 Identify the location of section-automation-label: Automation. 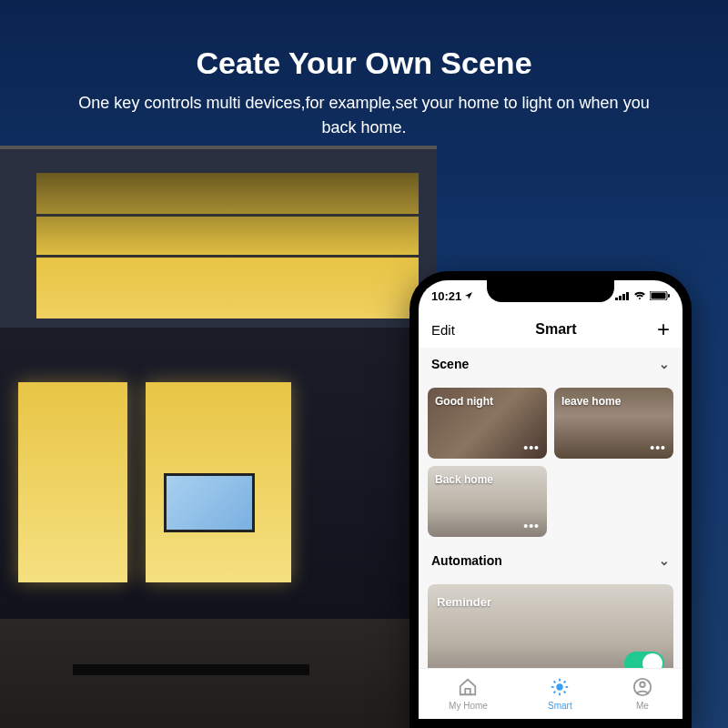
(467, 561).